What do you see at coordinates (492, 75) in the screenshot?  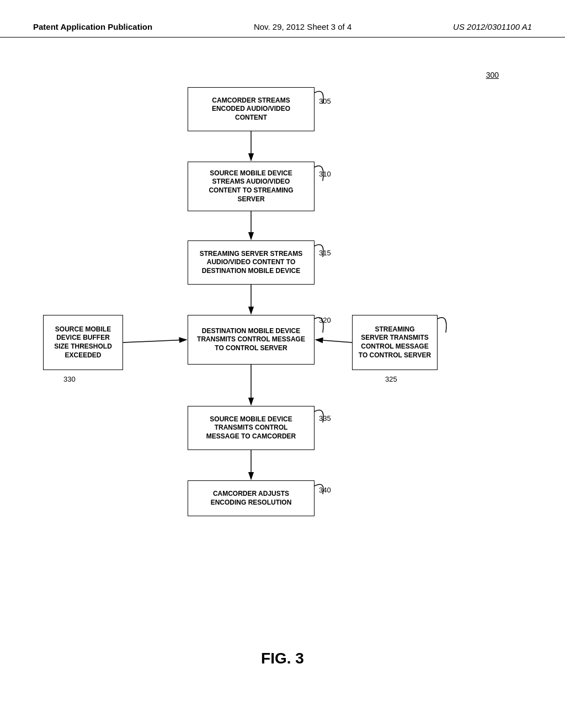 I see `diagram-label-300: 300` at bounding box center [492, 75].